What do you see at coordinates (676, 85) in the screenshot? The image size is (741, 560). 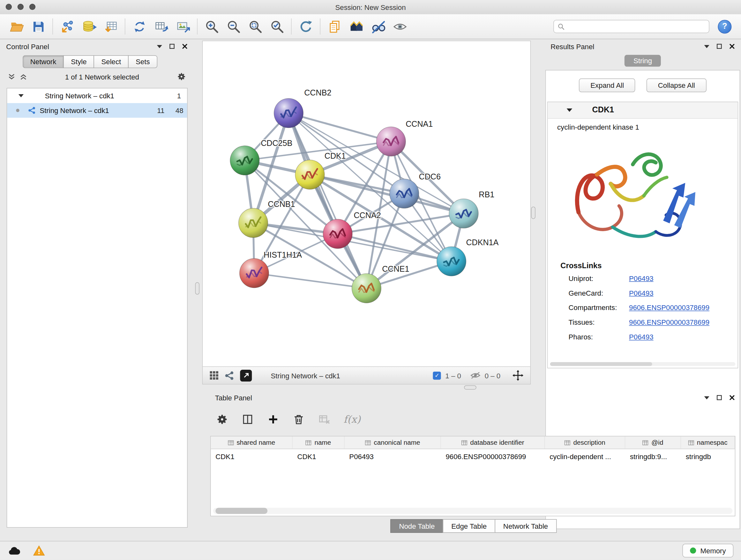 I see `collapse-all-button: Collapse All` at bounding box center [676, 85].